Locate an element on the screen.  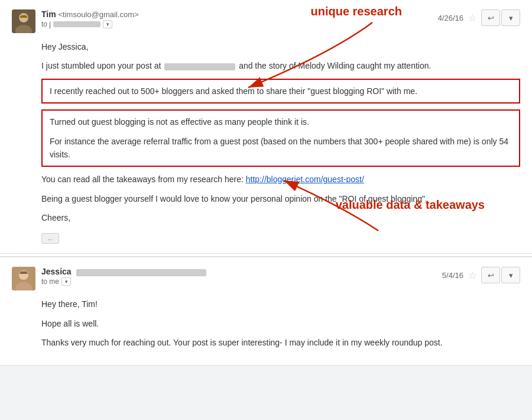
star-icon-tim: ☆ is located at coordinates (472, 18).